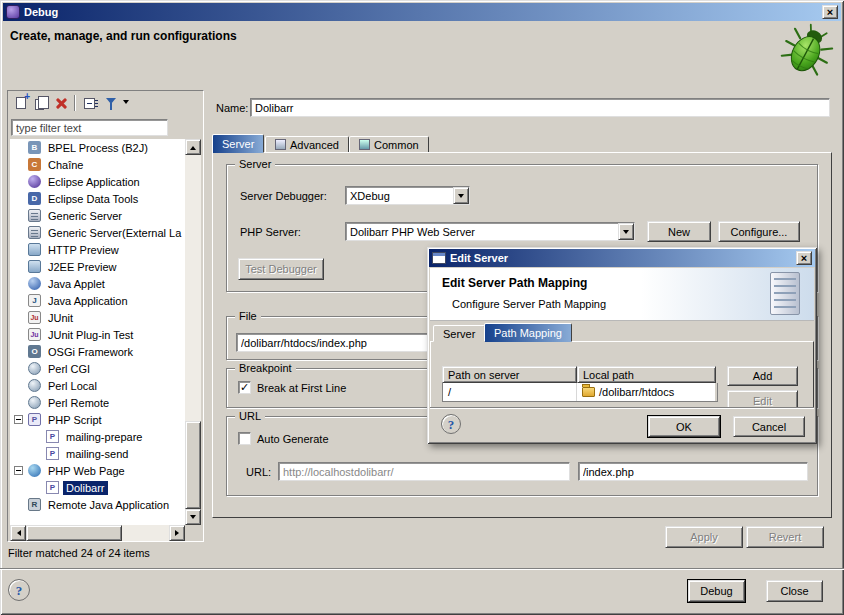 The image size is (844, 615). What do you see at coordinates (98, 368) in the screenshot?
I see `tree-item-perl-cgi: Perl CGI` at bounding box center [98, 368].